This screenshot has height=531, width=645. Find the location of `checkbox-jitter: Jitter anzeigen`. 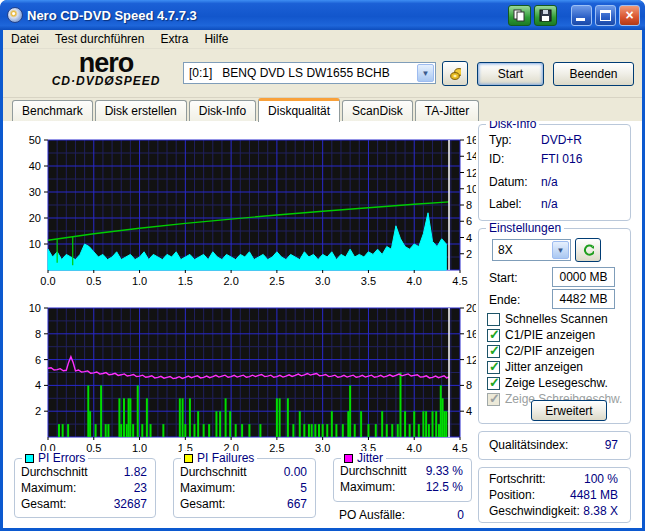

checkbox-jitter: Jitter anzeigen is located at coordinates (535, 367).